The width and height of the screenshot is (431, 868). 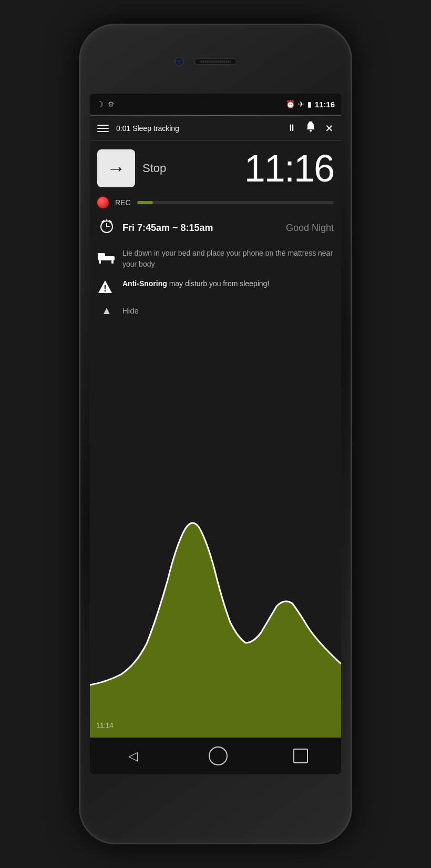 I want to click on warning-rest: may disturb you from sleeping!, so click(x=219, y=284).